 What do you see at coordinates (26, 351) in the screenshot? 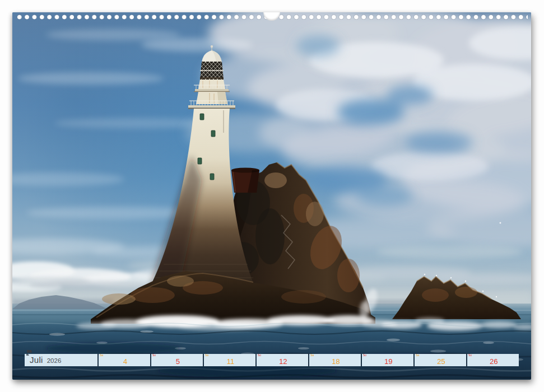
I see `day-number: 31` at bounding box center [26, 351].